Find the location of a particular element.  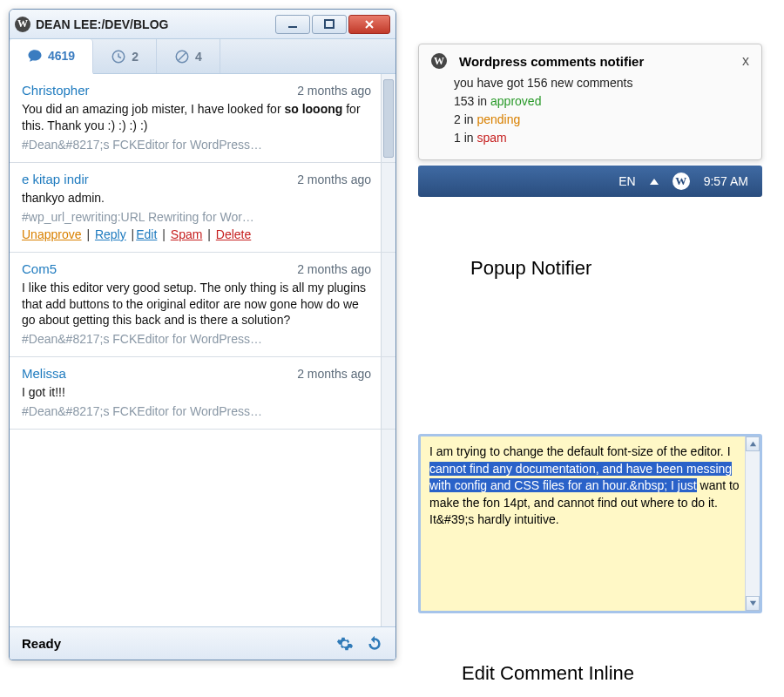

action-edit: Edit is located at coordinates (146, 234).